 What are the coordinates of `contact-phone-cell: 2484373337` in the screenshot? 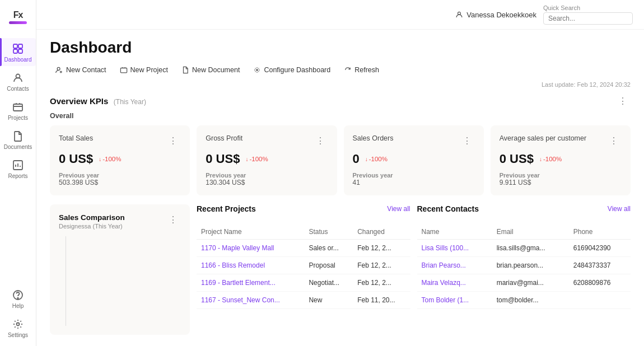 It's located at (600, 265).